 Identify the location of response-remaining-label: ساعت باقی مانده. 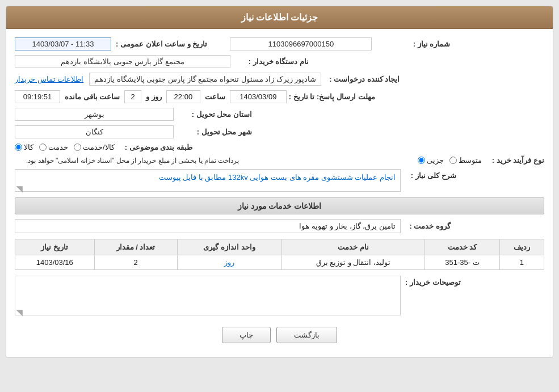
(92, 96).